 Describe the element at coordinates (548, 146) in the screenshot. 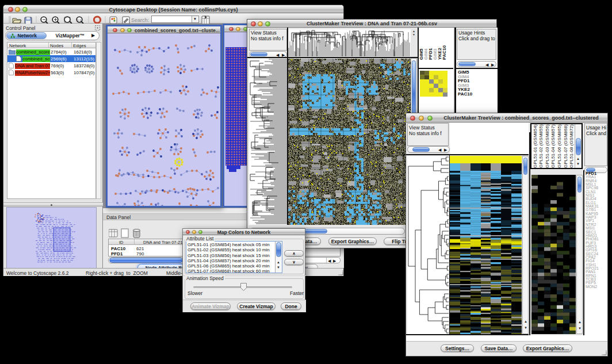

I see `svg-text: GPL51-03 (GSM856)` at that location.